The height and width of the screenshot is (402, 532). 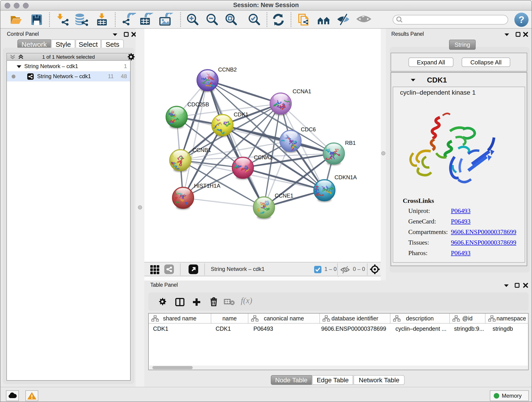 I want to click on svg-text: CCNB1, so click(x=202, y=150).